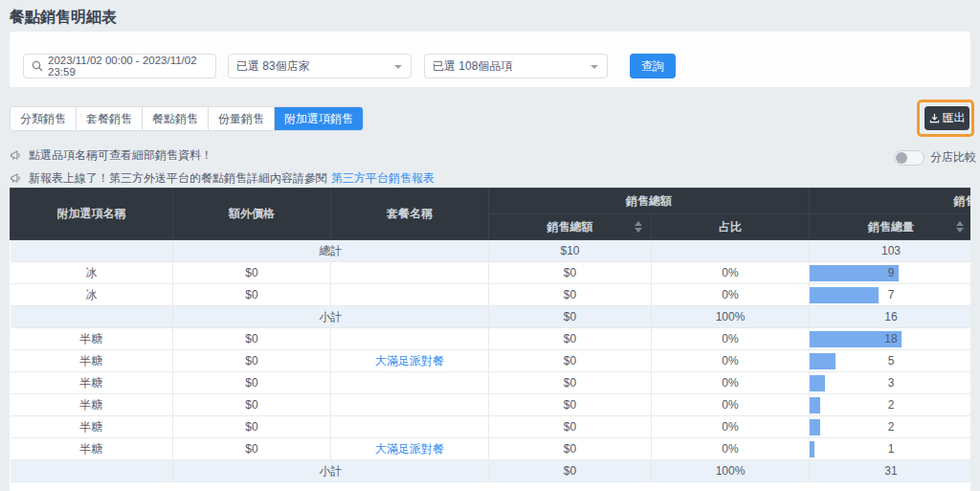  What do you see at coordinates (890, 295) in the screenshot?
I see `cell-qty: 7` at bounding box center [890, 295].